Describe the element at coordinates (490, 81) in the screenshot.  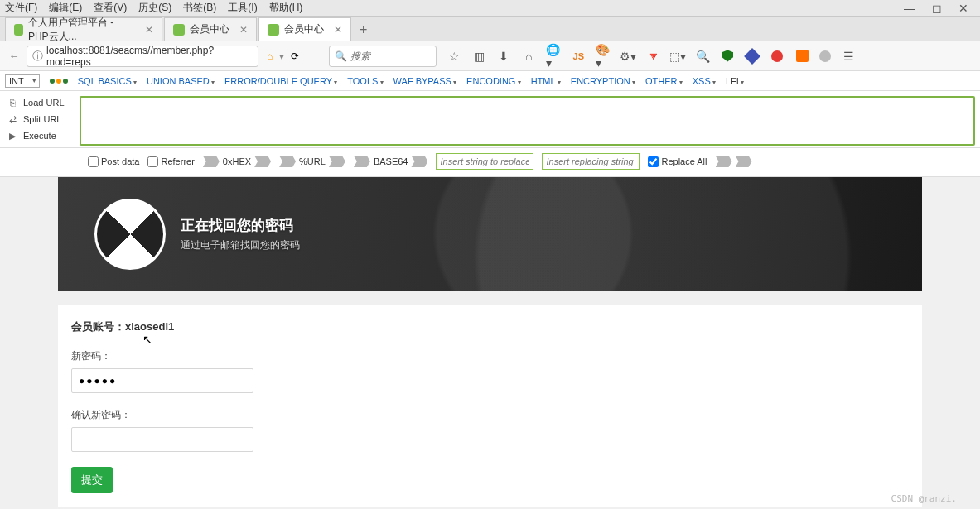
I see `hackbar-menu: INT SQL BASICS UNION BASED ERROR/DOUBLE …` at that location.